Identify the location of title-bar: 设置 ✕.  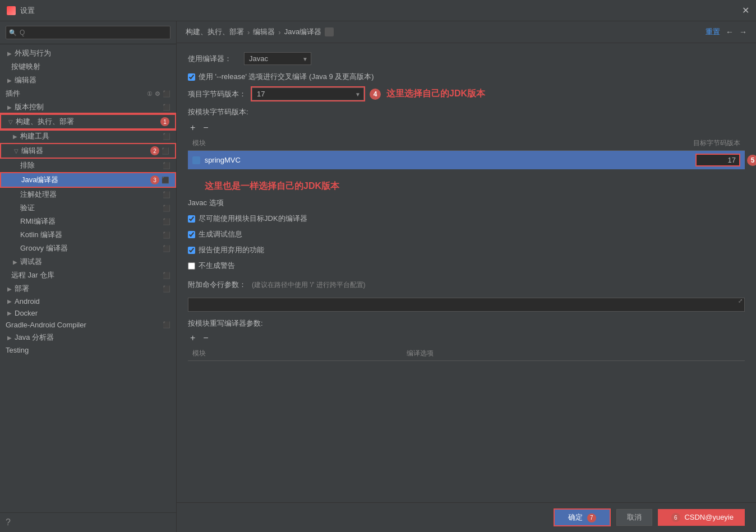
(378, 11).